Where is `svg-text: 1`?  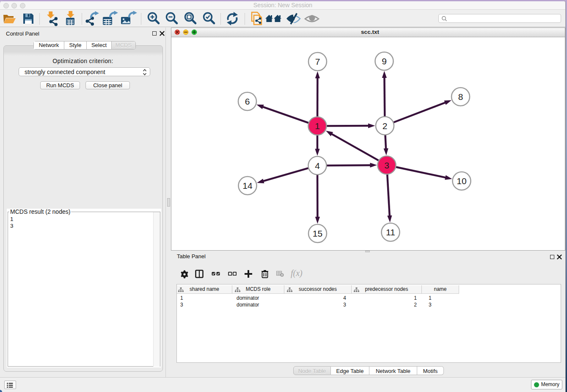
svg-text: 1 is located at coordinates (317, 126).